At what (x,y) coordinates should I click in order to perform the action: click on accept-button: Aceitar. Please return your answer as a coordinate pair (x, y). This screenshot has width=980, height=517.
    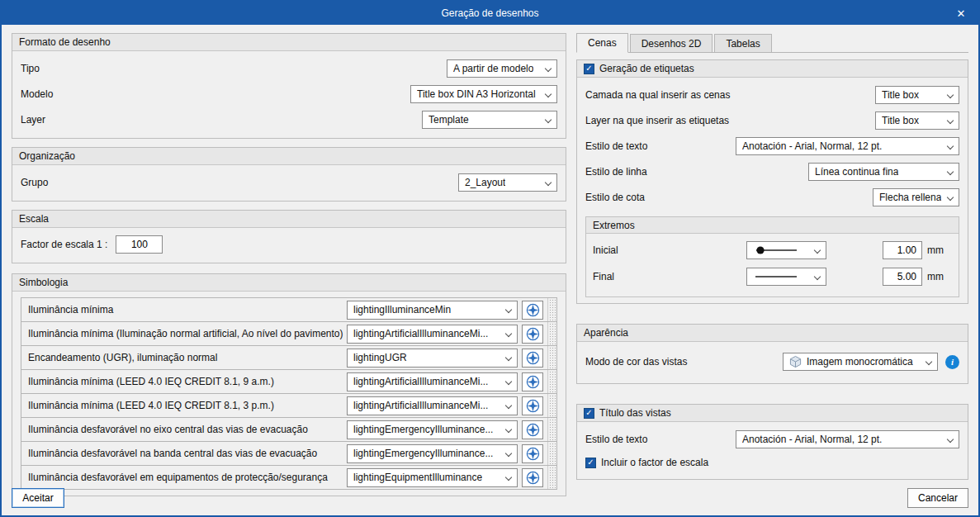
    Looking at the image, I should click on (38, 498).